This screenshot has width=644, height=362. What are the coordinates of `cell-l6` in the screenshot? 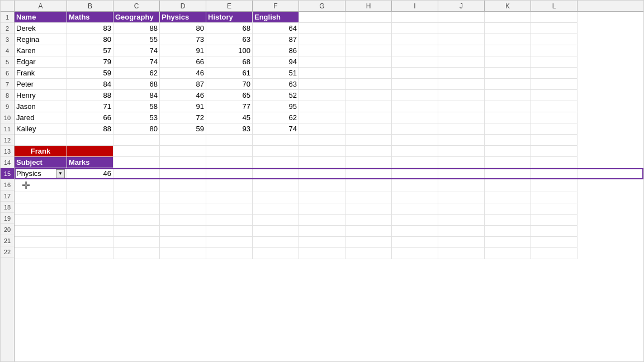 It's located at (555, 73).